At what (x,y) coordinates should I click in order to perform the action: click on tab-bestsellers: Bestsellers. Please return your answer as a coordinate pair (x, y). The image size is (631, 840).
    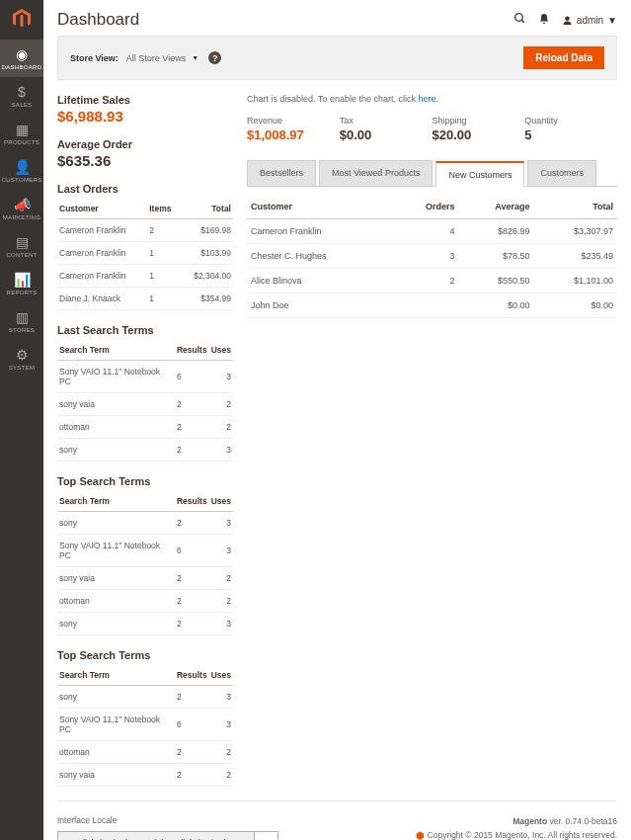
    Looking at the image, I should click on (281, 173).